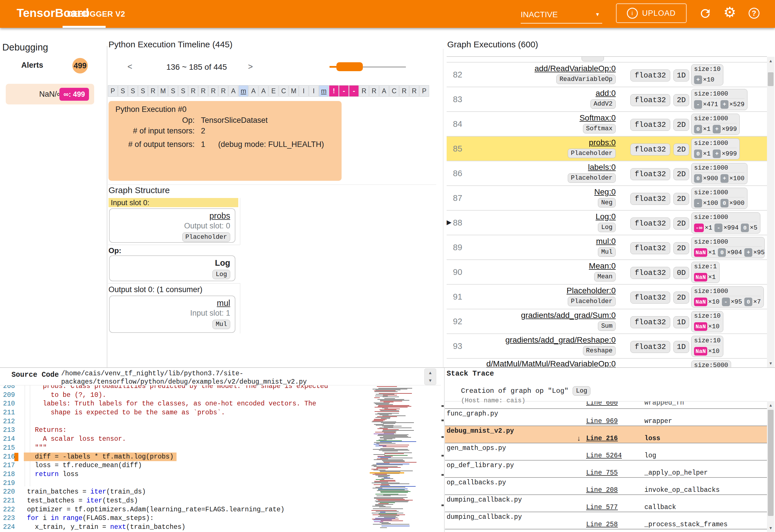 This screenshot has width=775, height=532. Describe the element at coordinates (607, 198) in the screenshot. I see `graph-execution-row: 87Neg:0Negfloat322Dsize:1000-×1000×900` at that location.